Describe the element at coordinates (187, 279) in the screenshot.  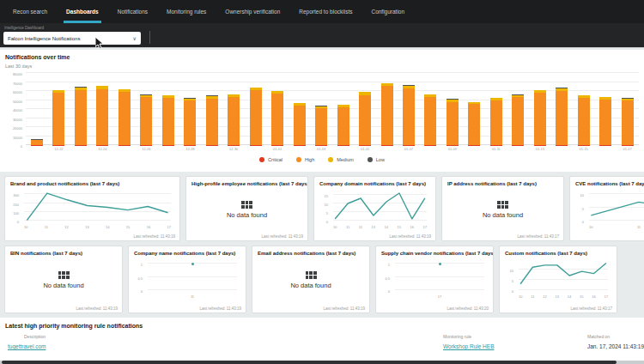
I see `mini-line-chart: 10.5011` at that location.